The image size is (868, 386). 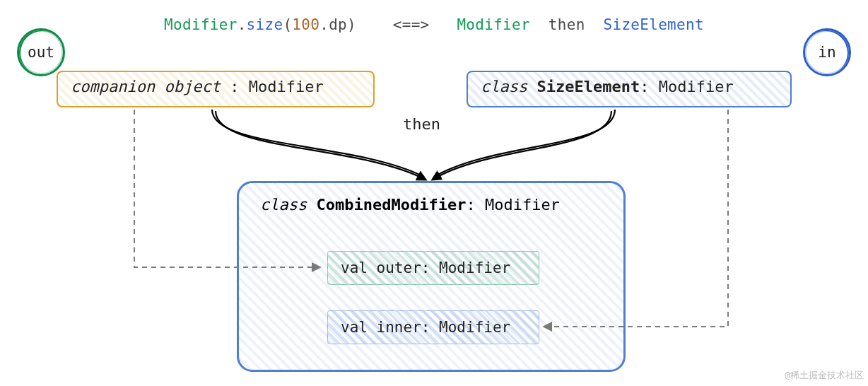 I want to click on combined-colon: :, so click(x=475, y=205).